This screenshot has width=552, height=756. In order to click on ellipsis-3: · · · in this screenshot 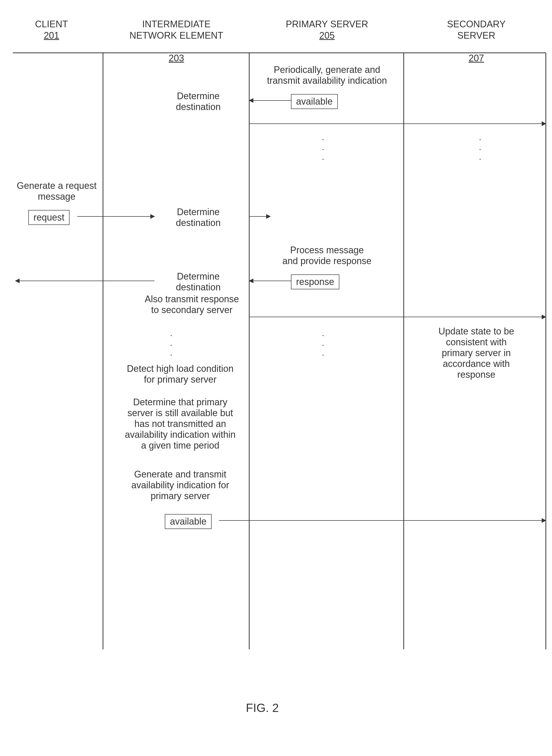, I will do `click(171, 344)`.